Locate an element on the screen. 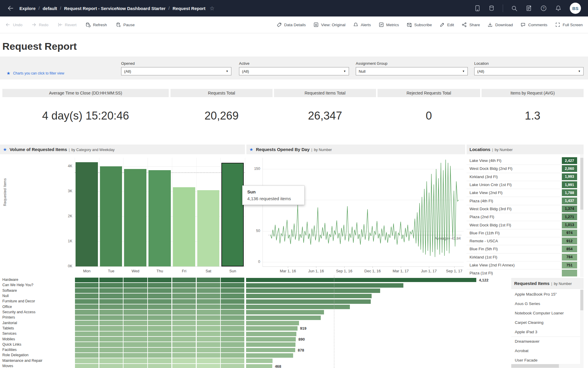 The height and width of the screenshot is (368, 588). location-row: West Dock Bldg (3rd Fl)1,374 is located at coordinates (523, 209).